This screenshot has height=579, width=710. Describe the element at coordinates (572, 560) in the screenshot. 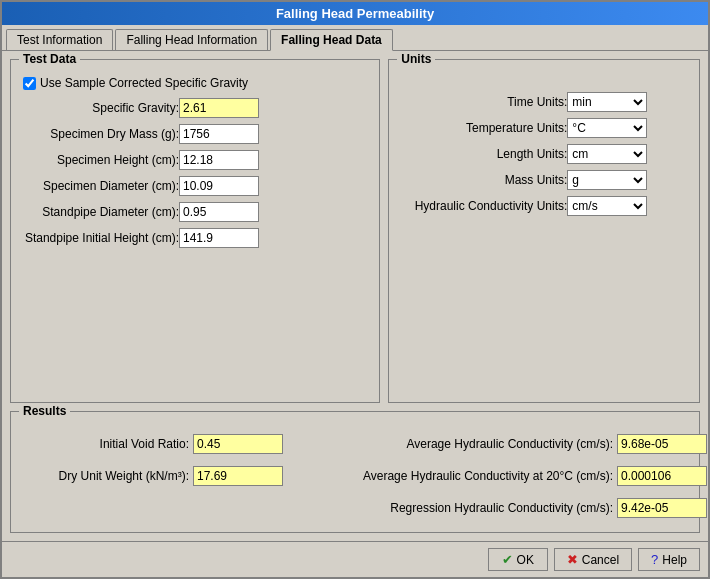

I see `cancel-icon: ✖` at that location.